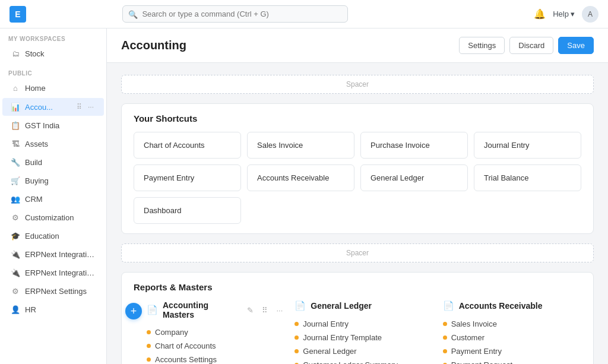 This screenshot has height=364, width=608. I want to click on sidebar-item-home: ⌂ Home, so click(53, 88).